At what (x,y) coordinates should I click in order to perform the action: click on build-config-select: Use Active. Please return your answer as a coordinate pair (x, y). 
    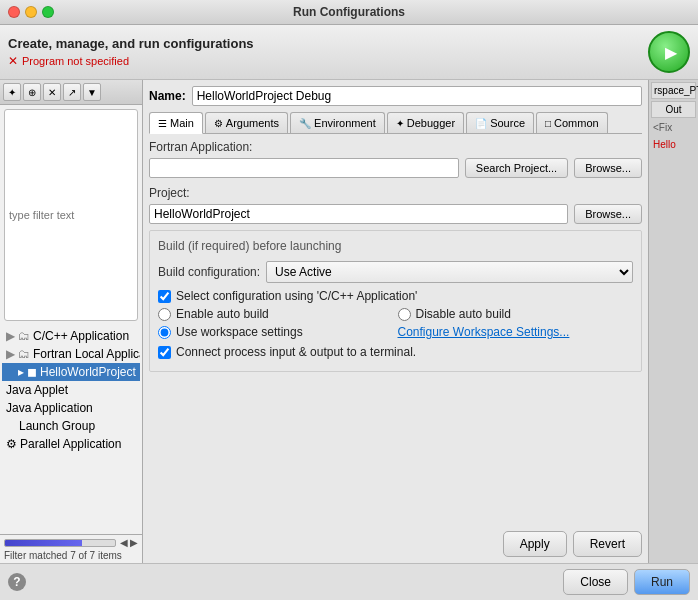
    Looking at the image, I should click on (450, 272).